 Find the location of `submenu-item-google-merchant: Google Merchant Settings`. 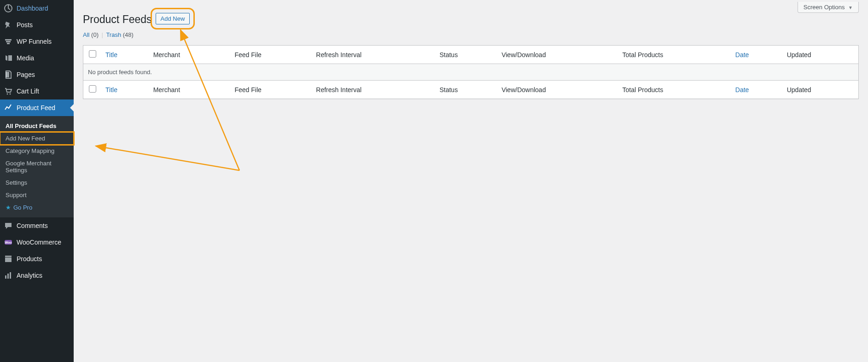

submenu-item-google-merchant: Google Merchant Settings is located at coordinates (37, 167).